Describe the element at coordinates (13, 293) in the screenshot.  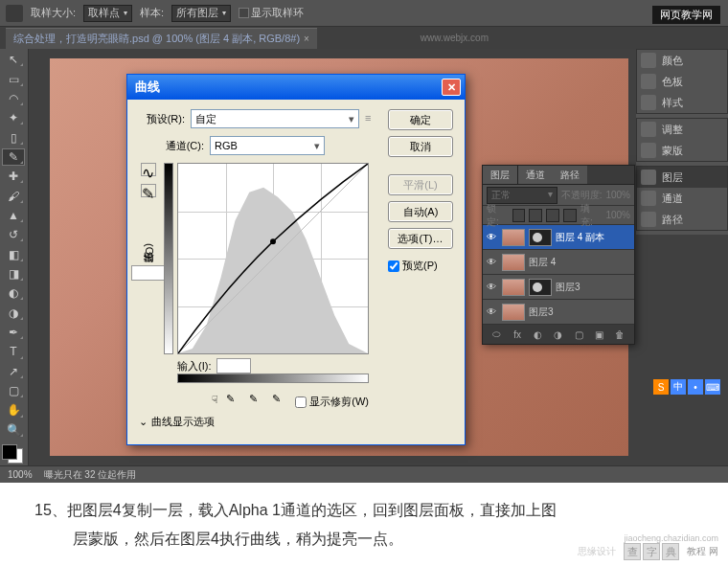
I see `blur-tool: ◐` at that location.